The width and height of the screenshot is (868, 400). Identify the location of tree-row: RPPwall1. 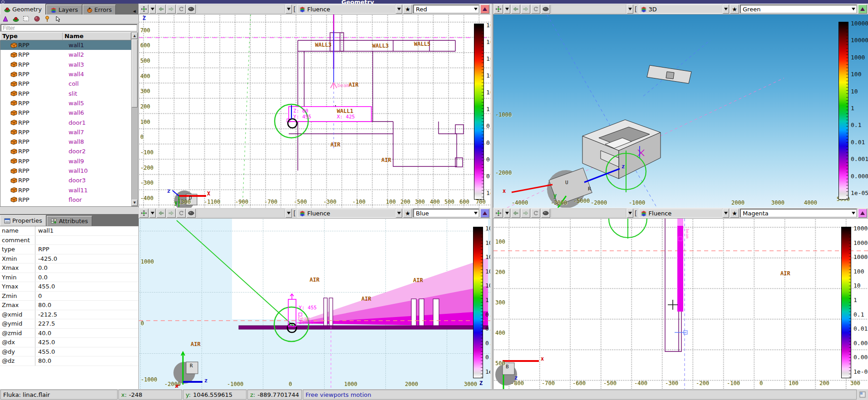
(66, 45).